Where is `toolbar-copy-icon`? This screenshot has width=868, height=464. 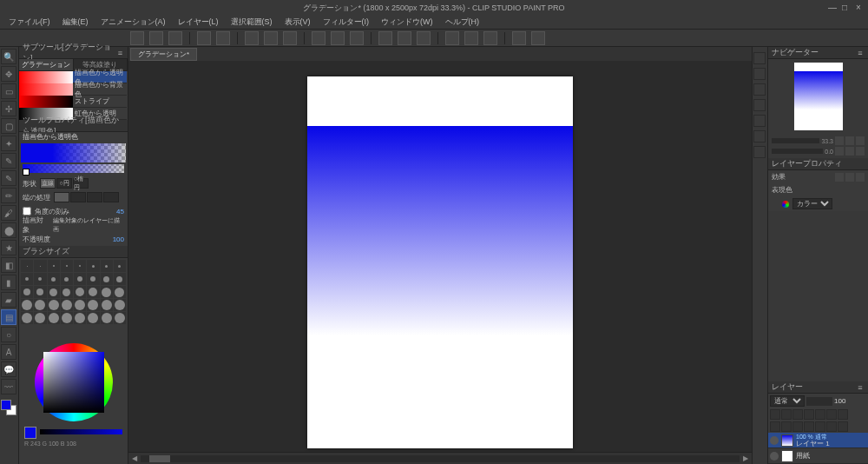 toolbar-copy-icon is located at coordinates (271, 38).